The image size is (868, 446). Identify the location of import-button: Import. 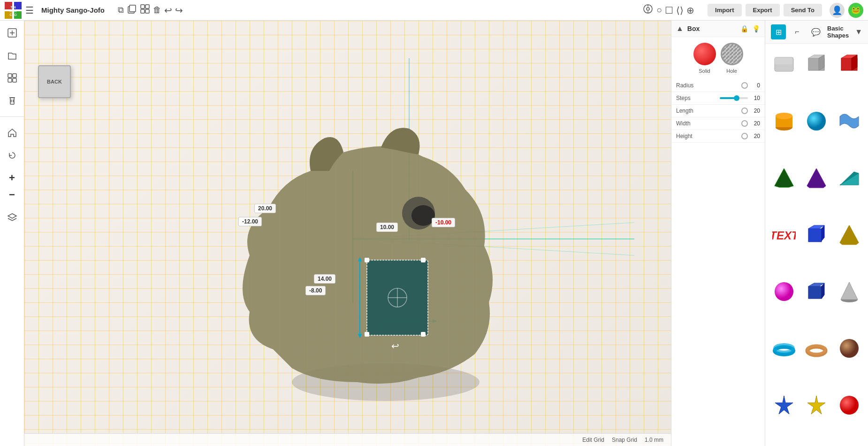
(724, 10).